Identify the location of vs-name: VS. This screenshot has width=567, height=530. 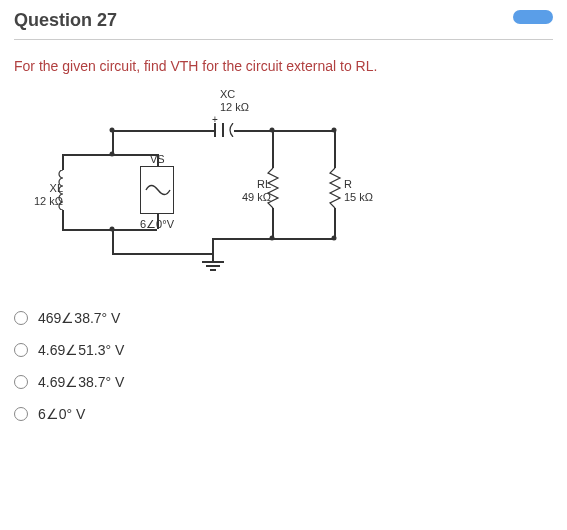
(158, 160).